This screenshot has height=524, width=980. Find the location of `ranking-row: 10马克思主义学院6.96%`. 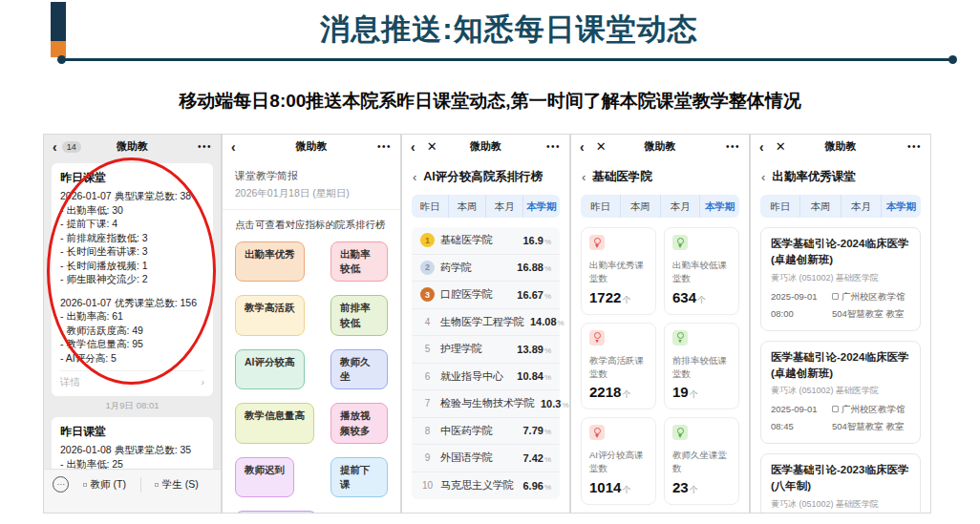

ranking-row: 10马克思主义学院6.96% is located at coordinates (485, 487).